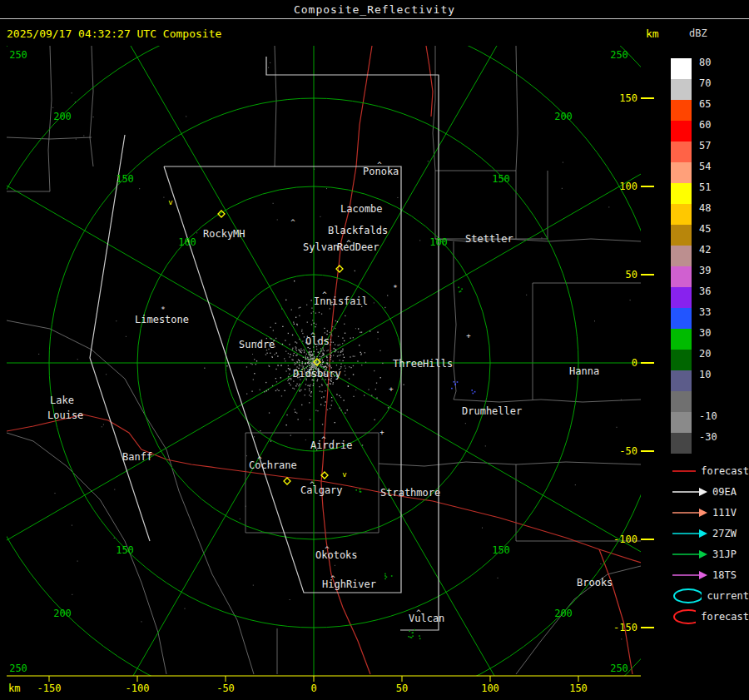  I want to click on colorscale-value: 54, so click(705, 166).